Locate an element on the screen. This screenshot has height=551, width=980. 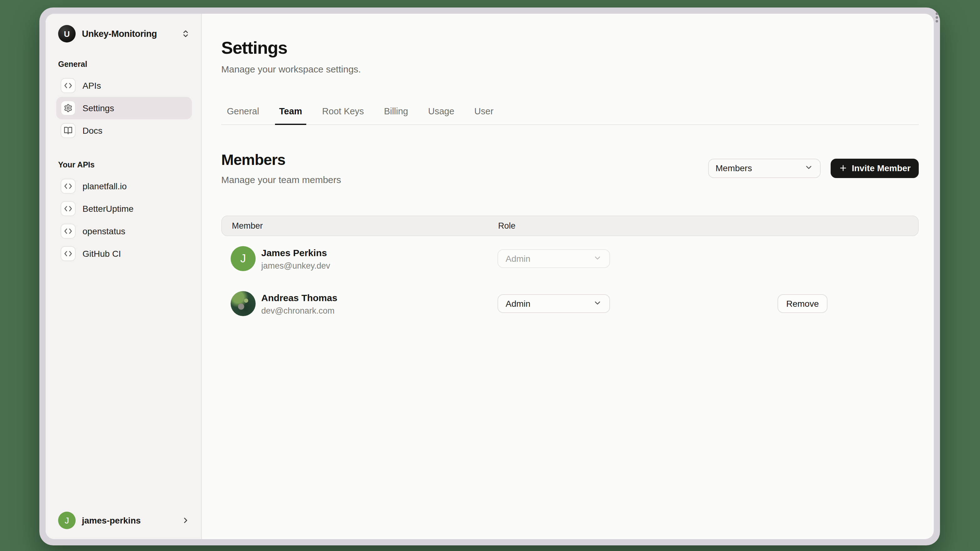
gear-icon is located at coordinates (68, 108).